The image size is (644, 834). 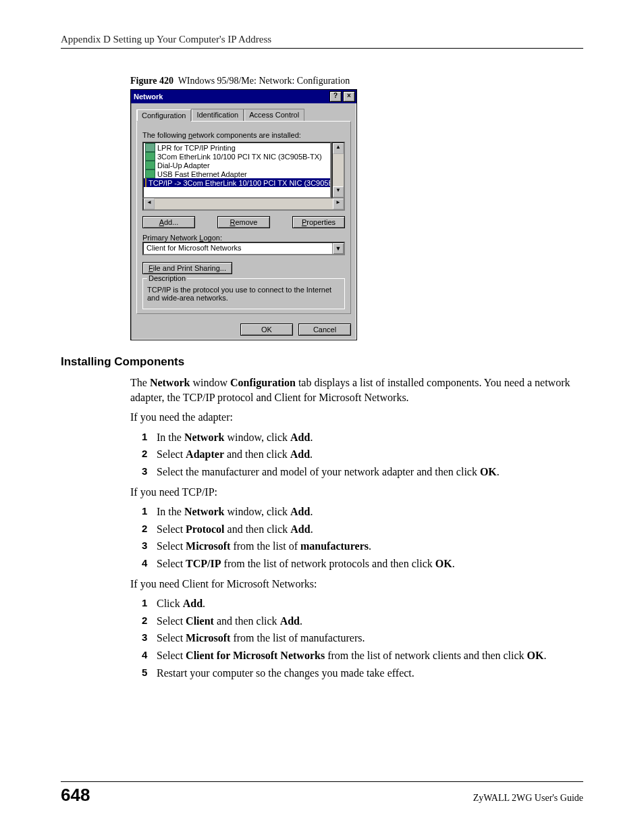 What do you see at coordinates (363, 564) in the screenshot?
I see `step: 4Select TCP/IP from the list of network …` at bounding box center [363, 564].